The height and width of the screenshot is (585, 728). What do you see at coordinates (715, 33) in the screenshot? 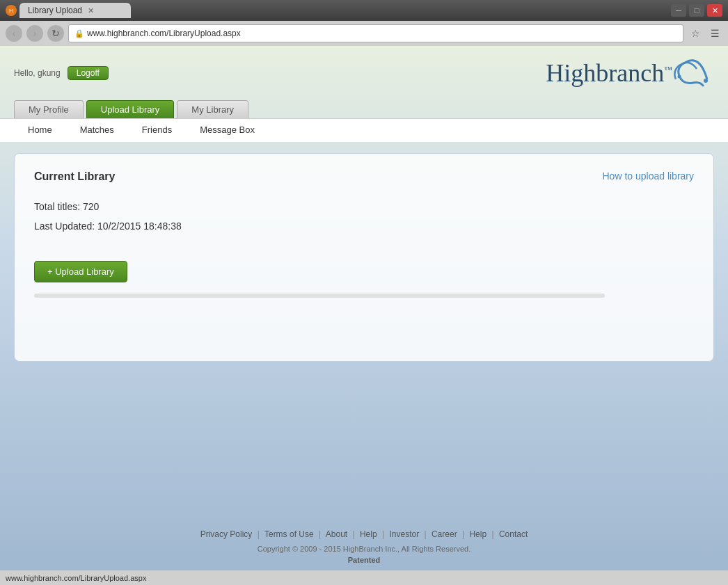
I see `menu-icon: ☰` at bounding box center [715, 33].